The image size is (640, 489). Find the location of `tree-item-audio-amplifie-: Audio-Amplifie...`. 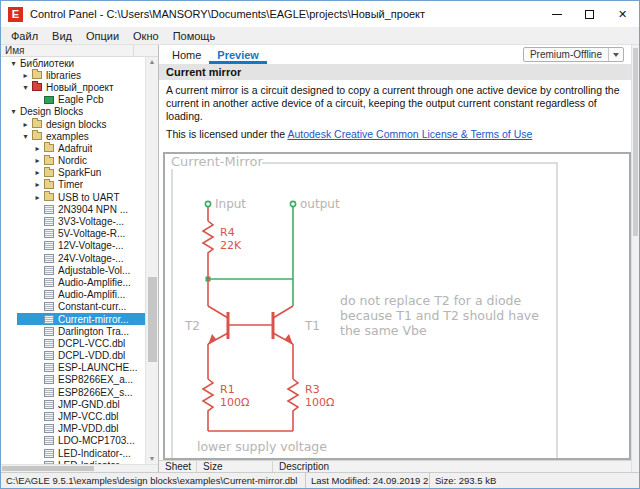

tree-item-audio-amplifie-: Audio-Amplifie... is located at coordinates (73, 282).